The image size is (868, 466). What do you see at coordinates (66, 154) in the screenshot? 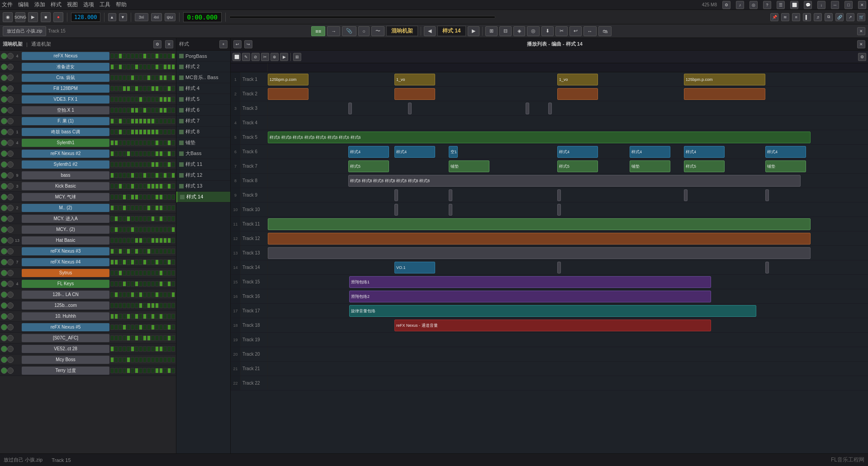
I see `channel-name-btn: reFX Nexus #2` at bounding box center [66, 154].